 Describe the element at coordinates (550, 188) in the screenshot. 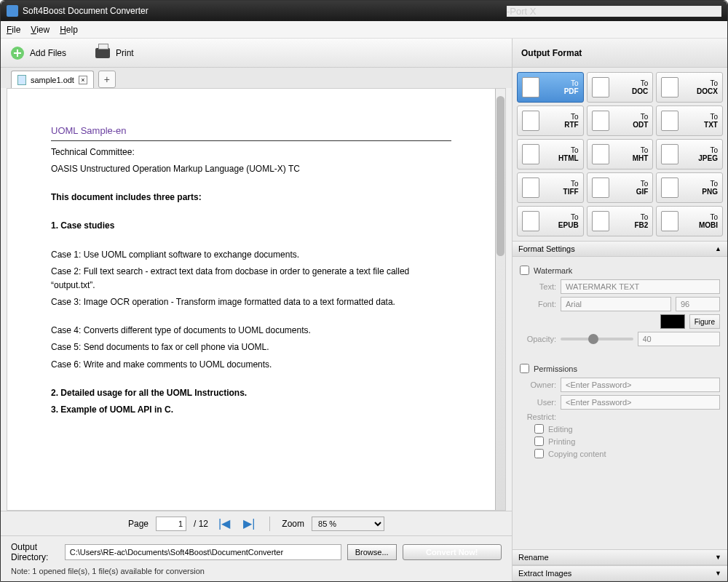

I see `format-tiff-button: ToTIFF` at that location.